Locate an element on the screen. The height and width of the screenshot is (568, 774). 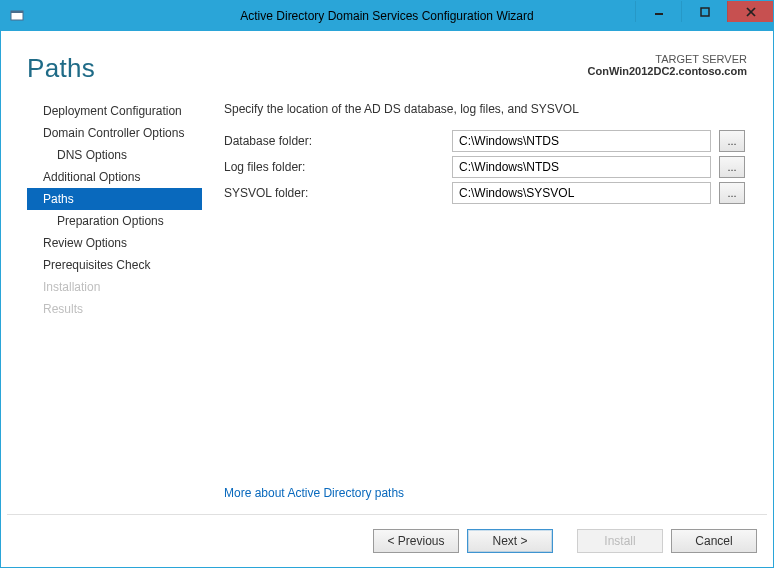
minimize-button is located at coordinates (658, 12).